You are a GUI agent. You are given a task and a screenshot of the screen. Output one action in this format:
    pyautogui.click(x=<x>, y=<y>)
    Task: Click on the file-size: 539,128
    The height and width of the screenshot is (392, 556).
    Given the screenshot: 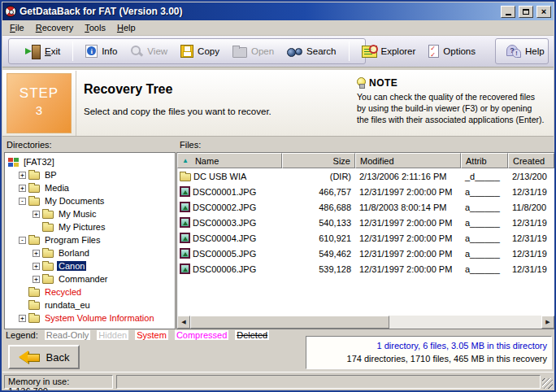 What is the action you would take?
    pyautogui.click(x=319, y=269)
    